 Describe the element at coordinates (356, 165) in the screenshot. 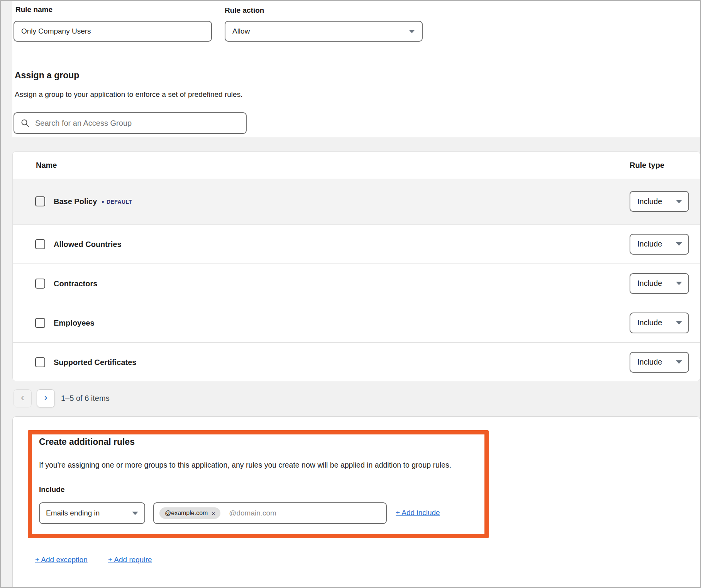

I see `table-header-row: Name Rule type` at that location.